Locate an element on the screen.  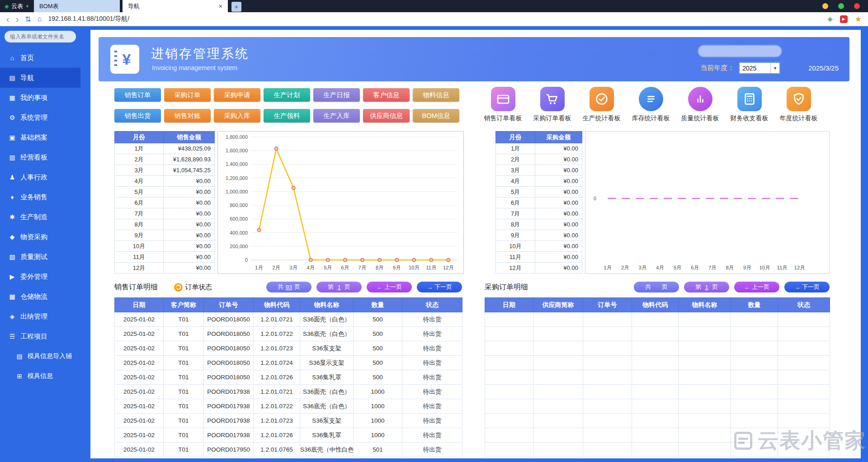
sidebar-item-sales: ♦业务销售 is located at coordinates (40, 197).